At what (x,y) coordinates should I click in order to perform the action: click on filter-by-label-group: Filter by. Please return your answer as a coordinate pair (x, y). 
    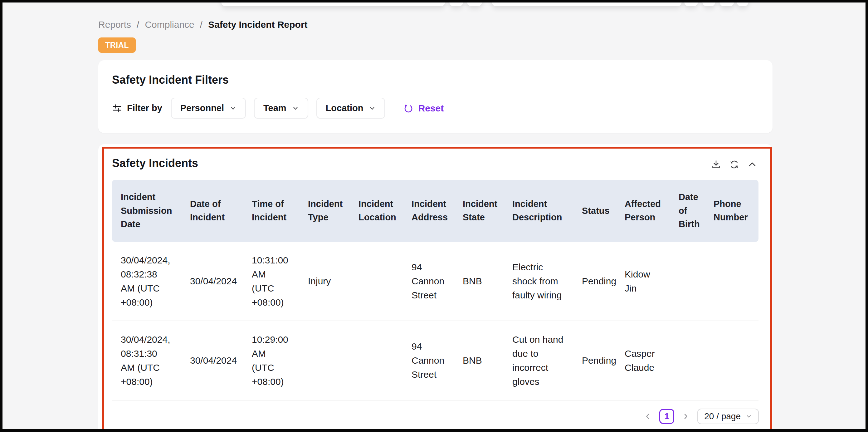
    Looking at the image, I should click on (137, 108).